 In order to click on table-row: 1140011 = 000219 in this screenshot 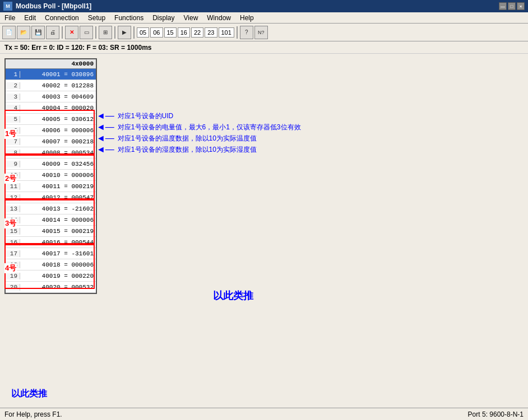, I will do `click(50, 186)`.